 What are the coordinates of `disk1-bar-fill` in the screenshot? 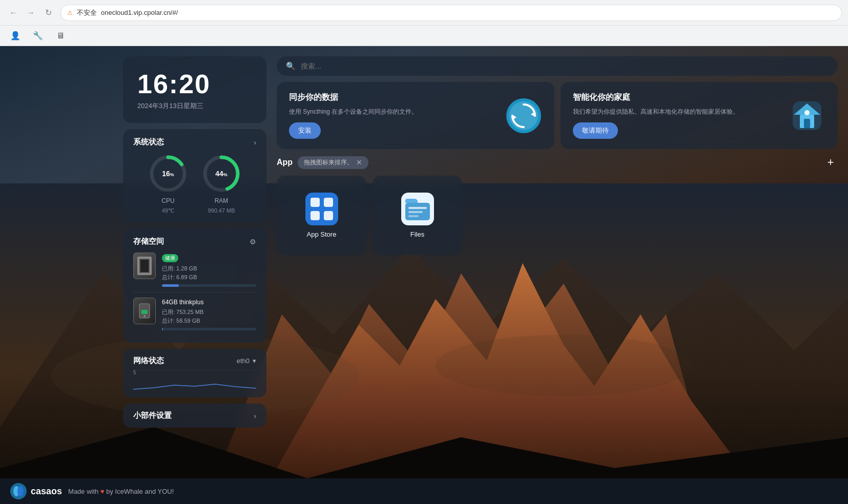 It's located at (170, 286).